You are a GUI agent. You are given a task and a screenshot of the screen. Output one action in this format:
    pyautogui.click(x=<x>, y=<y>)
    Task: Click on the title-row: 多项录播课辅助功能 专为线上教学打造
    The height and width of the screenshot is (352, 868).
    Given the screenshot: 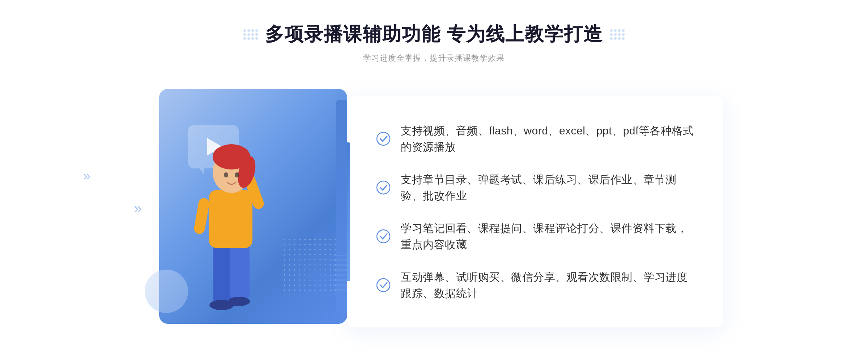 What is the action you would take?
    pyautogui.click(x=434, y=34)
    